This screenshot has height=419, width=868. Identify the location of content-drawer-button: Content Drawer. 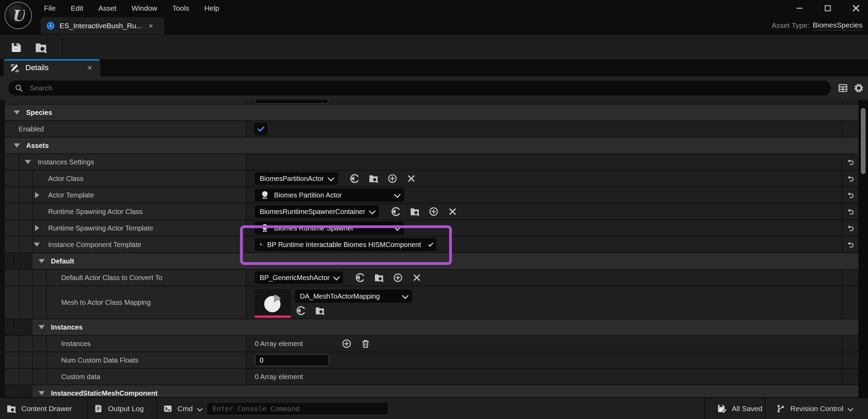
(39, 409).